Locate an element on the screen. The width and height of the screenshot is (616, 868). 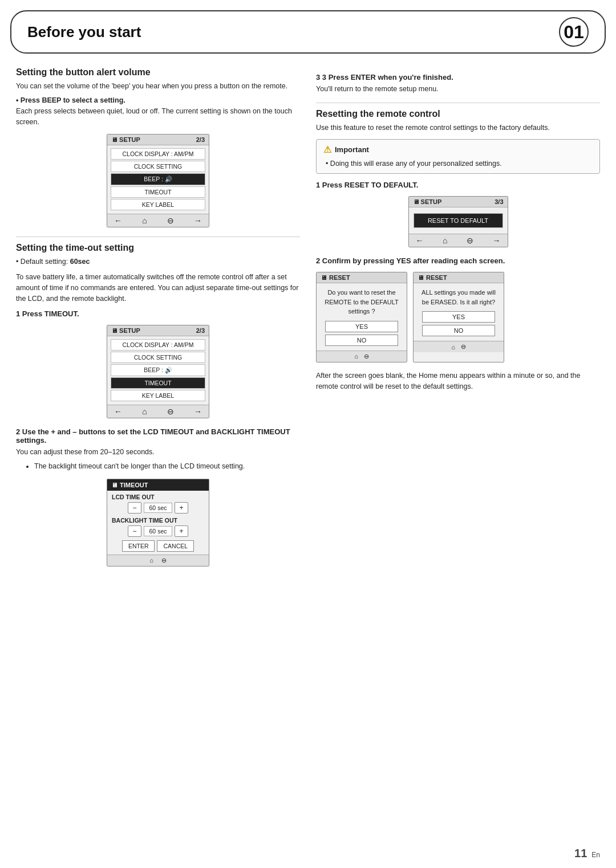
home-icon3: ⌂ is located at coordinates (152, 560).